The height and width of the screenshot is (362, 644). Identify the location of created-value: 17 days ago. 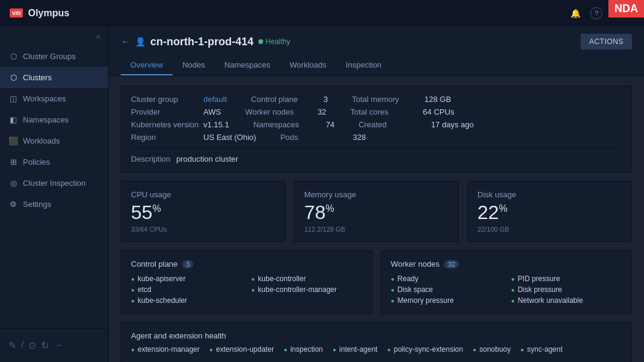
(453, 124).